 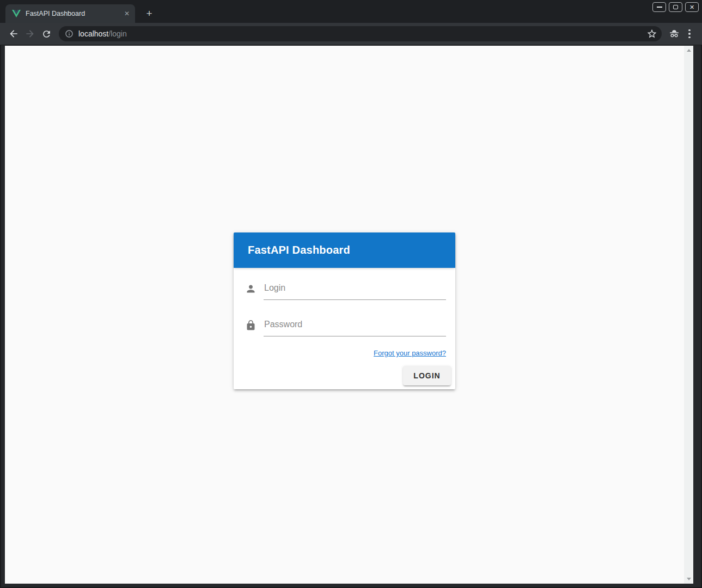 What do you see at coordinates (30, 34) in the screenshot?
I see `forward-button` at bounding box center [30, 34].